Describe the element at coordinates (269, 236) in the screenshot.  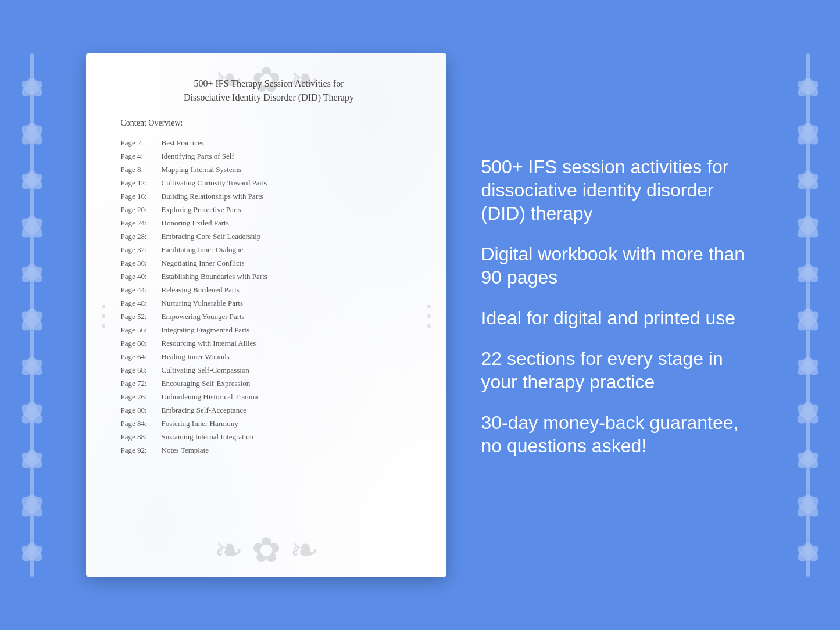
I see `toc-item: Page 28:Embracing Core Self Leadership` at that location.